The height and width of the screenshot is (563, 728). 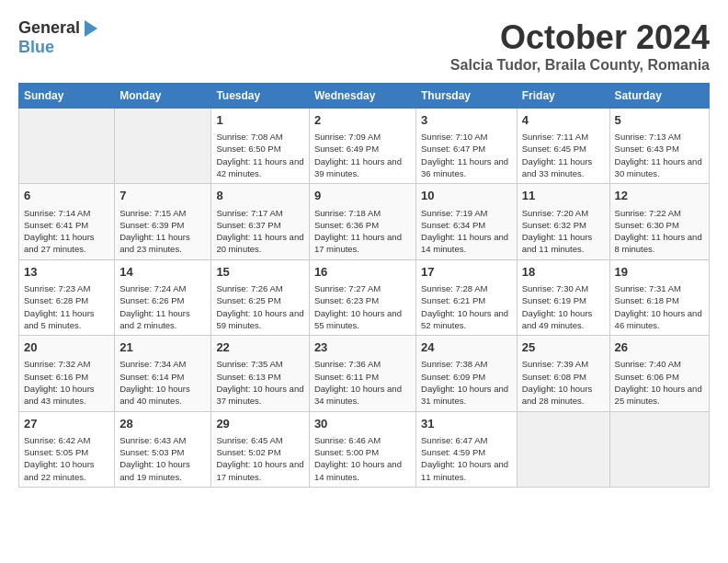 What do you see at coordinates (362, 297) in the screenshot?
I see `calendar-cell: 16Sunrise: 7:27 AMSunset: 6:23 PMDayligh…` at bounding box center [362, 297].